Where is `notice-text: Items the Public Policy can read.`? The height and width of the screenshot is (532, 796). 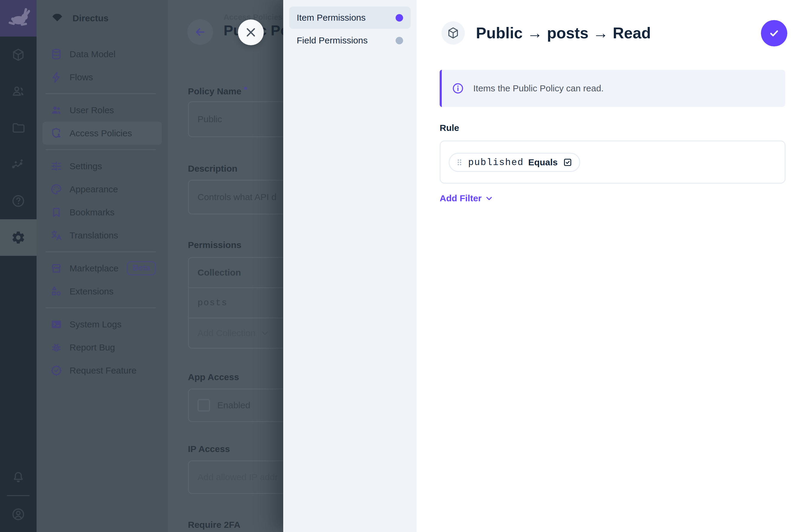 notice-text: Items the Public Policy can read. is located at coordinates (538, 88).